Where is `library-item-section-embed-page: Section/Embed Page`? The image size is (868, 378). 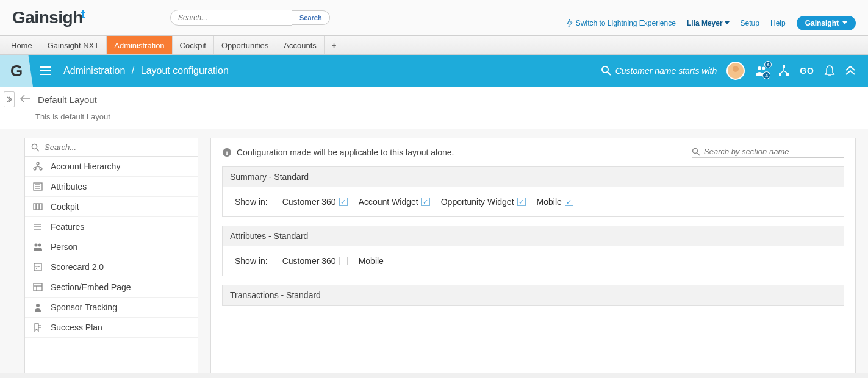 library-item-section-embed-page: Section/Embed Page is located at coordinates (111, 288).